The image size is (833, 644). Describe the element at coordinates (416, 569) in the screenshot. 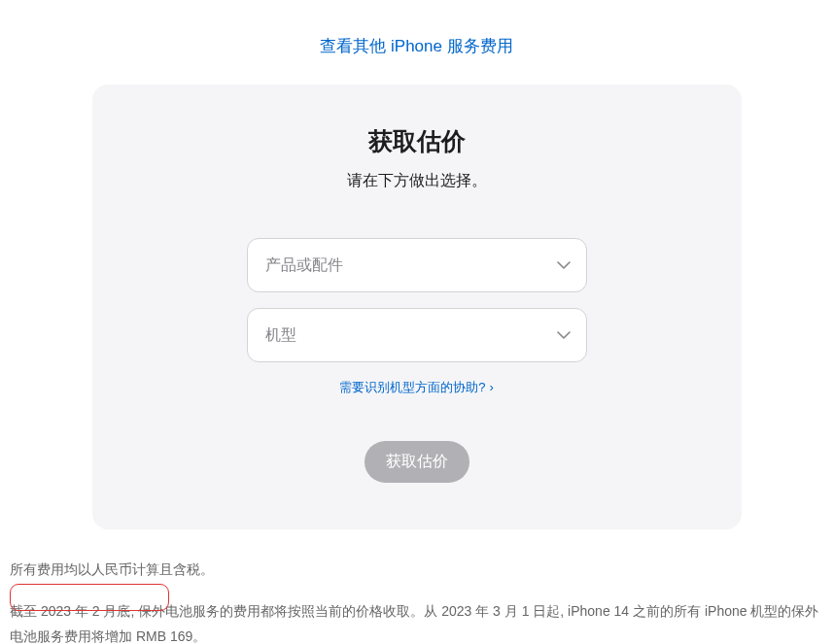

I see `footer-tax-note: 所有费用均以人民币计算且含税。` at that location.